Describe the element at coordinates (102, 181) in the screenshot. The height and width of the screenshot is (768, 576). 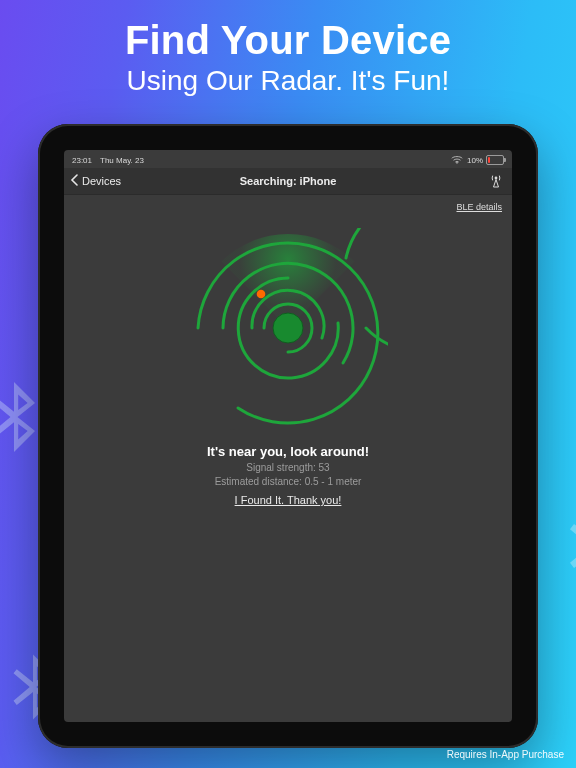
I see `back-label: Devices` at that location.